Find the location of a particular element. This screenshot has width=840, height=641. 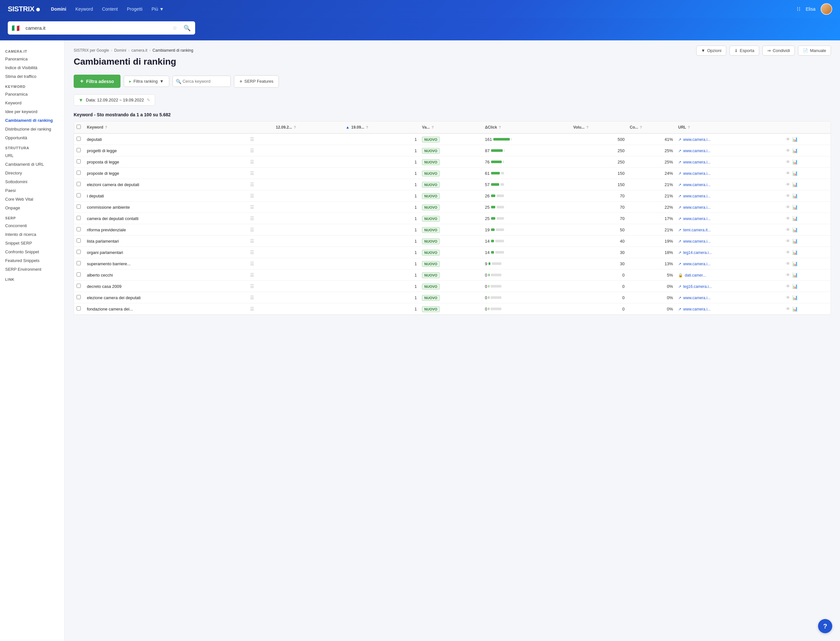

url-text-11: www.camera.i... is located at coordinates (697, 264).